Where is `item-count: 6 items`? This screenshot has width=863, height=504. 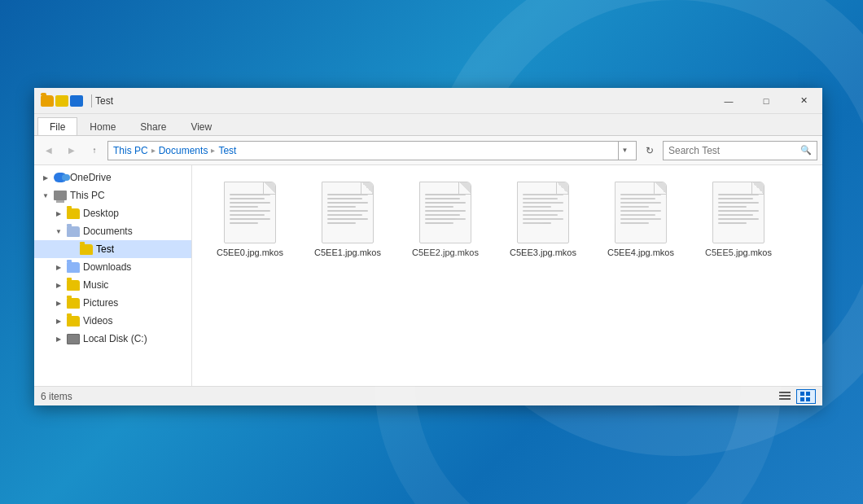
item-count: 6 items is located at coordinates (57, 397).